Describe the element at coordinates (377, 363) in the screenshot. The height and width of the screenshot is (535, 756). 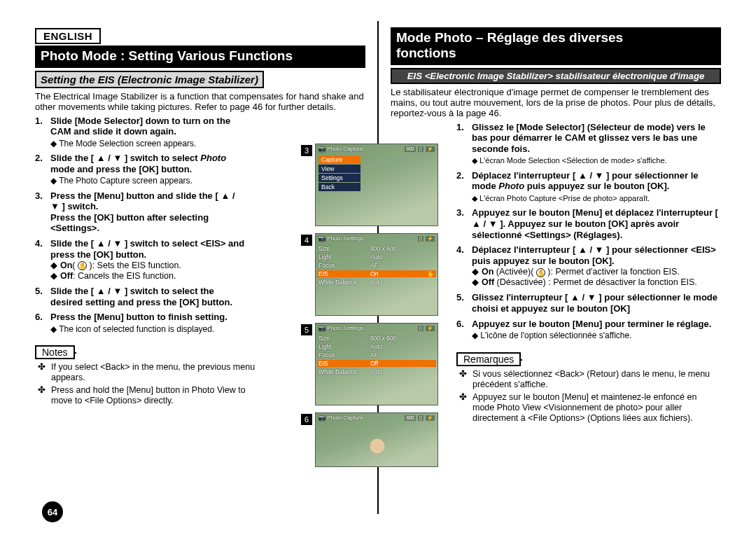
I see `settings-row: EISOff` at that location.